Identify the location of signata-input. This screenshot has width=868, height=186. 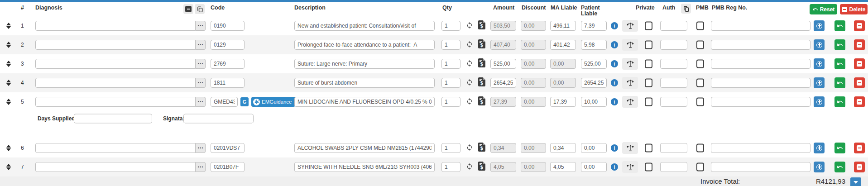
(218, 119).